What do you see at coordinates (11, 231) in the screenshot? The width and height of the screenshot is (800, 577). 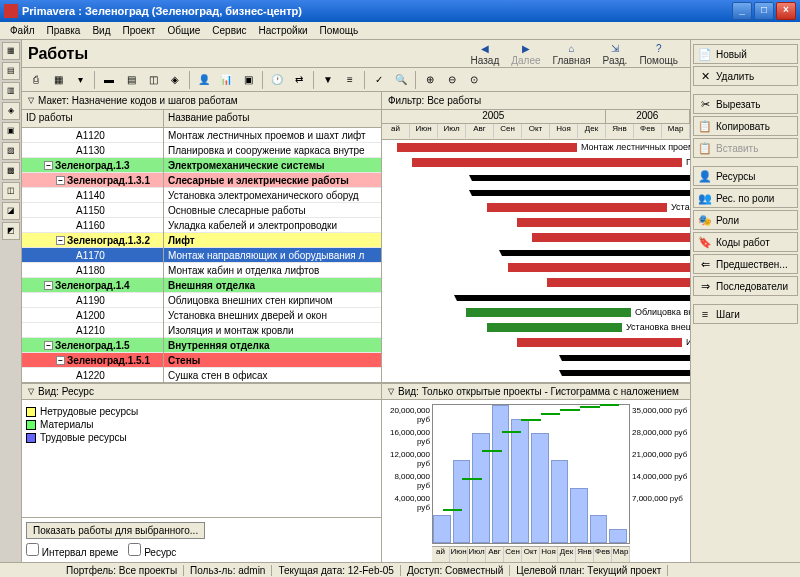 I see `strip-risks-icon: ◩` at bounding box center [11, 231].